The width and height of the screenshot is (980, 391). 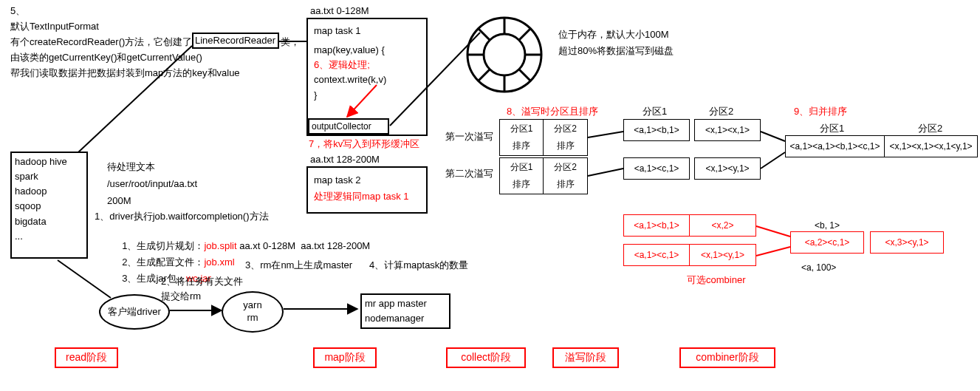 What do you see at coordinates (340, 11) in the screenshot?
I see `maptask1-title: aa.txt 0-128M` at bounding box center [340, 11].